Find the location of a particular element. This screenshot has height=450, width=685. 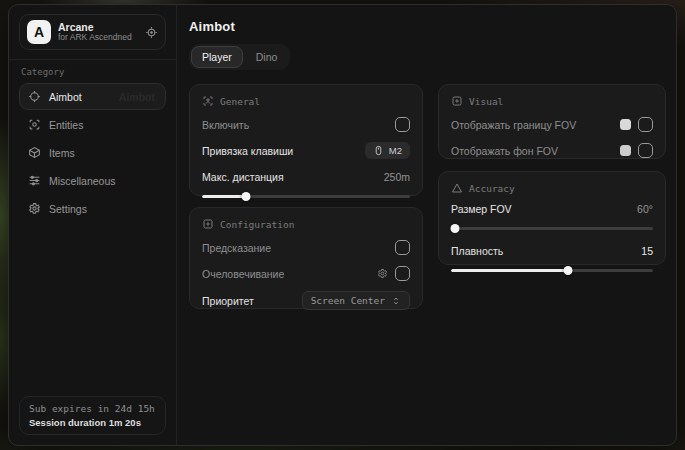

humanization-checkbox is located at coordinates (402, 274).